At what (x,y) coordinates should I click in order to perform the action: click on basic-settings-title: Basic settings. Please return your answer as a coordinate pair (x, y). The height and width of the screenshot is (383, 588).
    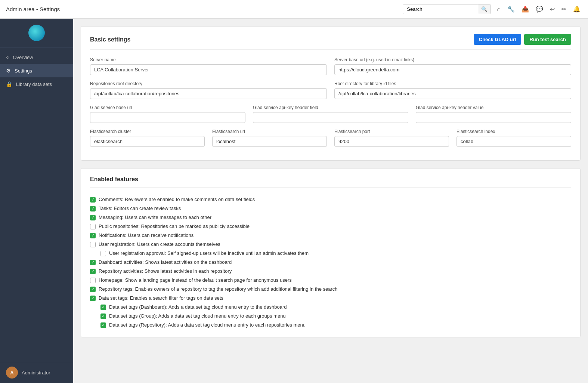
    Looking at the image, I should click on (110, 40).